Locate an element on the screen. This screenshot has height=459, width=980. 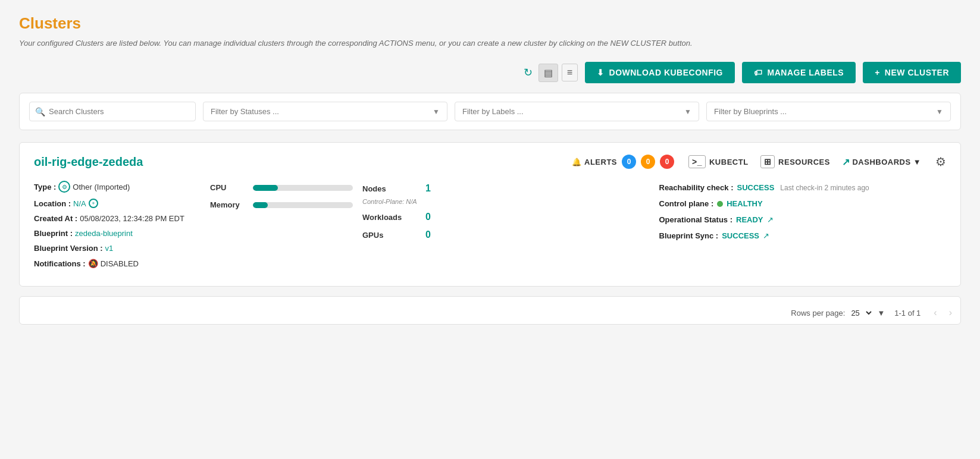
alert-badge-orange: 0 is located at coordinates (648, 162).